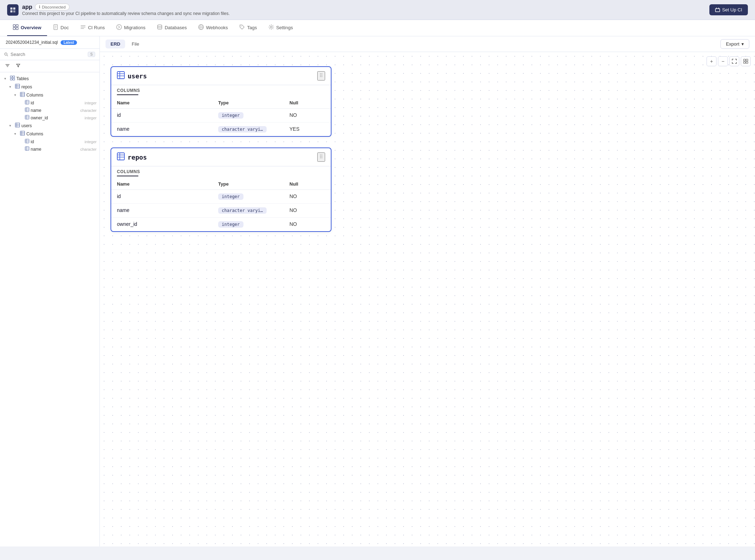 The height and width of the screenshot is (560, 755). I want to click on export-label: Export, so click(733, 44).